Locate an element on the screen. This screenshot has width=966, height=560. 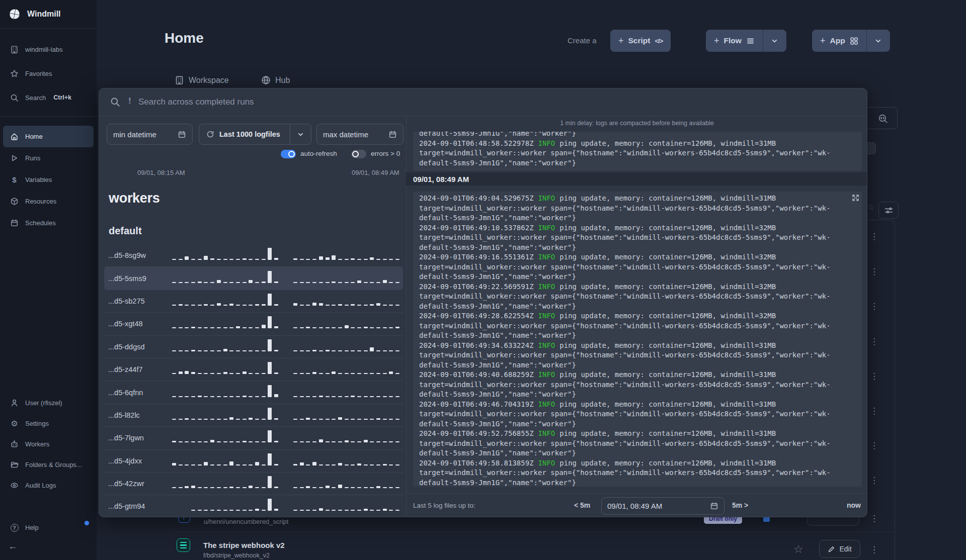
sidebar-item: Search Ctrl+k is located at coordinates (48, 98).